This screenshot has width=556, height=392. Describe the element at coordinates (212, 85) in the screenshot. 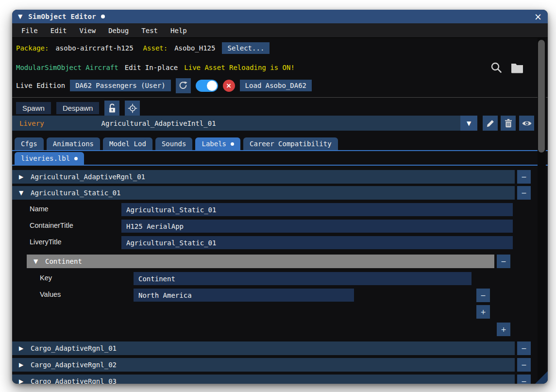

I see `toggle-knob` at that location.